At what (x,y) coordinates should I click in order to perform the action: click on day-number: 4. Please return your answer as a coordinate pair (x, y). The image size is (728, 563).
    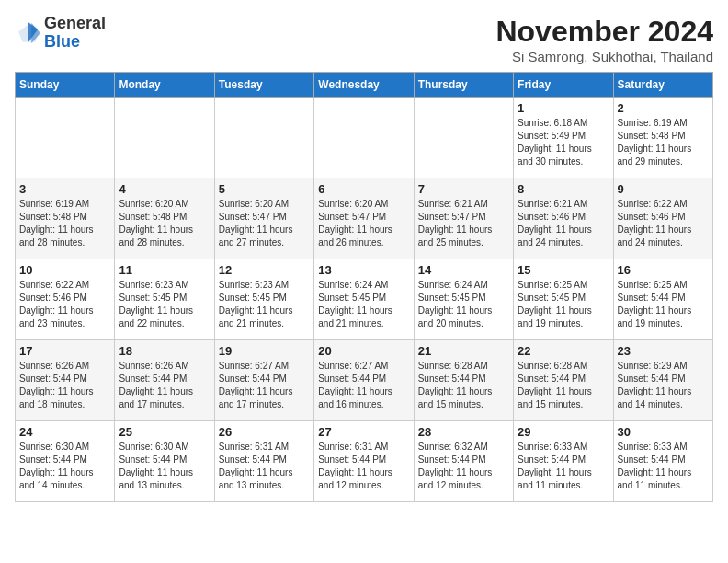
    Looking at the image, I should click on (164, 190).